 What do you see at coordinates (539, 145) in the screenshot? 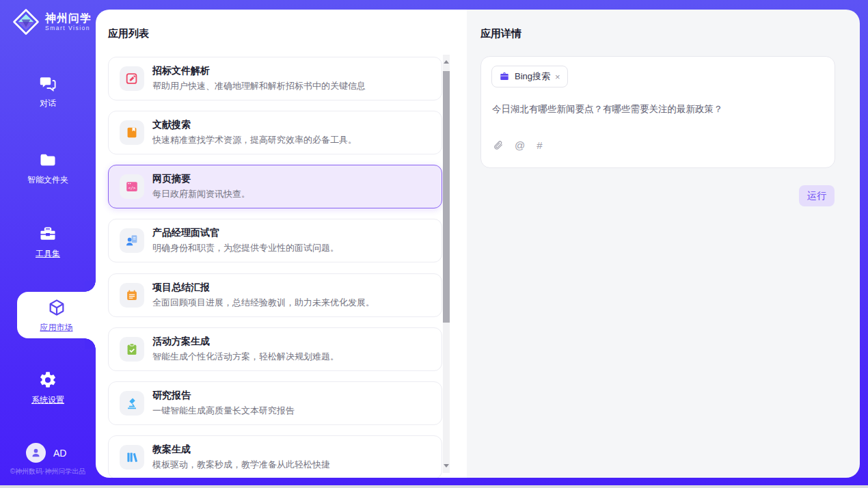
I see `hash-icon: #` at bounding box center [539, 145].